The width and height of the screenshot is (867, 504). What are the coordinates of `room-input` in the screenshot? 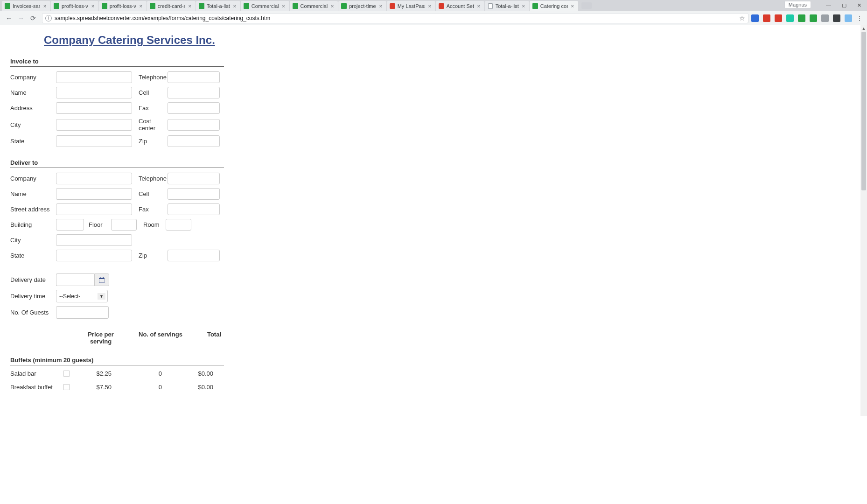 It's located at (178, 225).